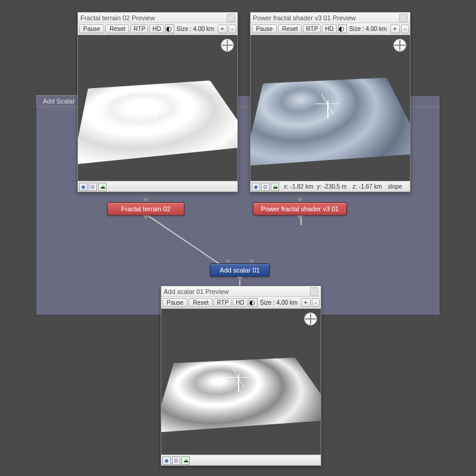  Describe the element at coordinates (330, 186) in the screenshot. I see `preview-statusbar: ◉ ⊙ ⛰ x: -1.82 km y: -230.5 m z: -1.67 k…` at that location.